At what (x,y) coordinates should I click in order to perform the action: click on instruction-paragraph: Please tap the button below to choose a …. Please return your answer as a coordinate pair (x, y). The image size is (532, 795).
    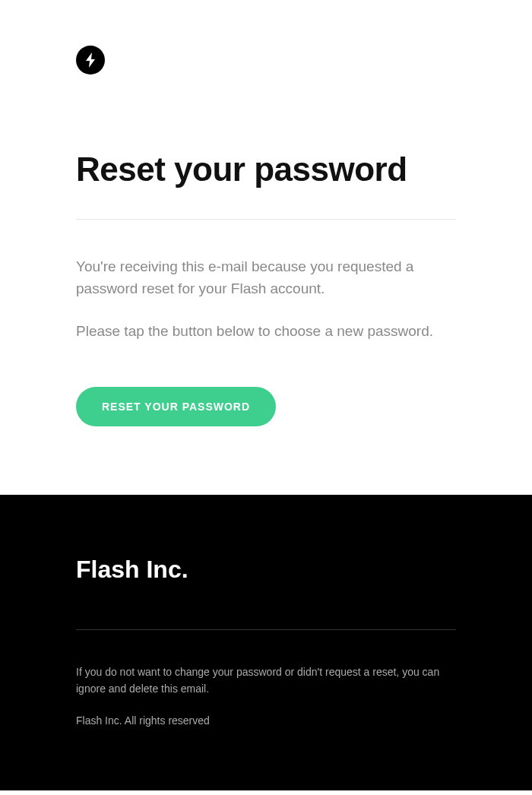
    Looking at the image, I should click on (266, 331).